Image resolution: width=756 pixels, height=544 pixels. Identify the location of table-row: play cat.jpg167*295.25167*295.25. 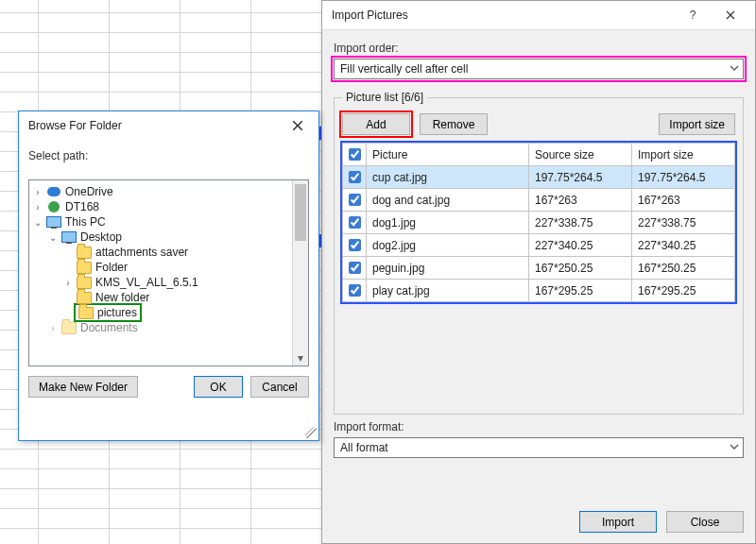
(539, 291).